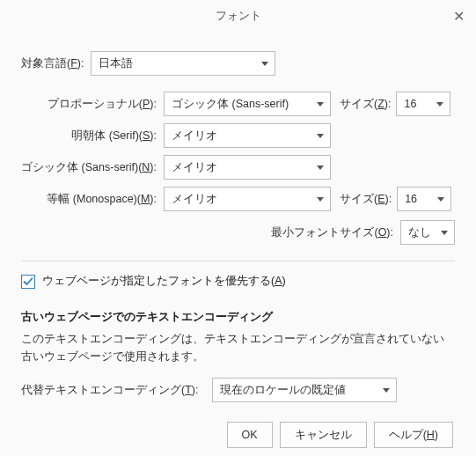 This screenshot has height=456, width=476. Describe the element at coordinates (183, 63) in the screenshot. I see `select-language-wrap: 日本語` at that location.